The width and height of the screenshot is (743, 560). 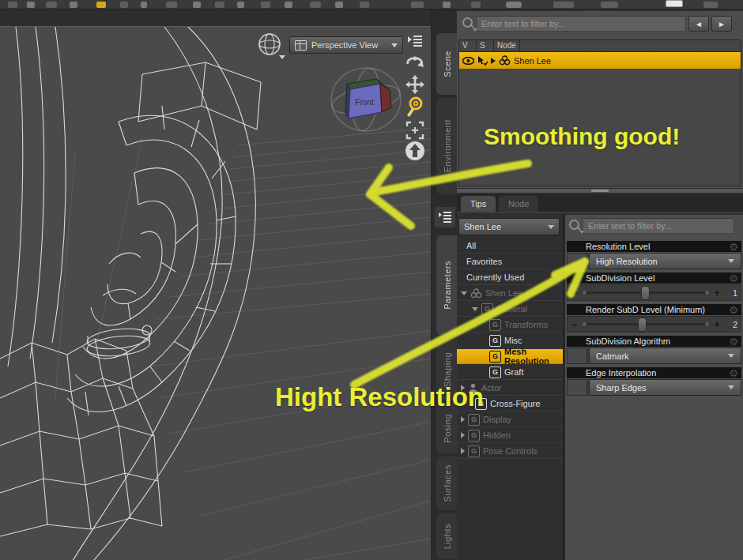 I want to click on tree-item-all: All, so click(x=510, y=246).